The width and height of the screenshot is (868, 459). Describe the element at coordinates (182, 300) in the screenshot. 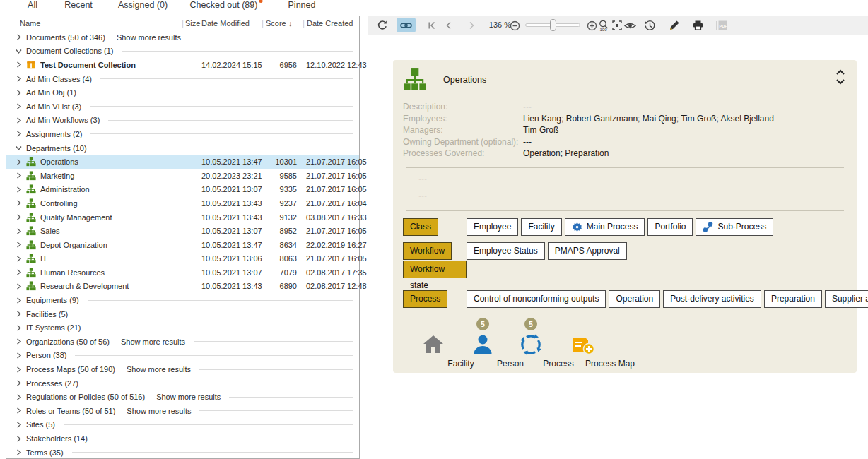

I see `tree-group-row: Equipments (9)` at that location.